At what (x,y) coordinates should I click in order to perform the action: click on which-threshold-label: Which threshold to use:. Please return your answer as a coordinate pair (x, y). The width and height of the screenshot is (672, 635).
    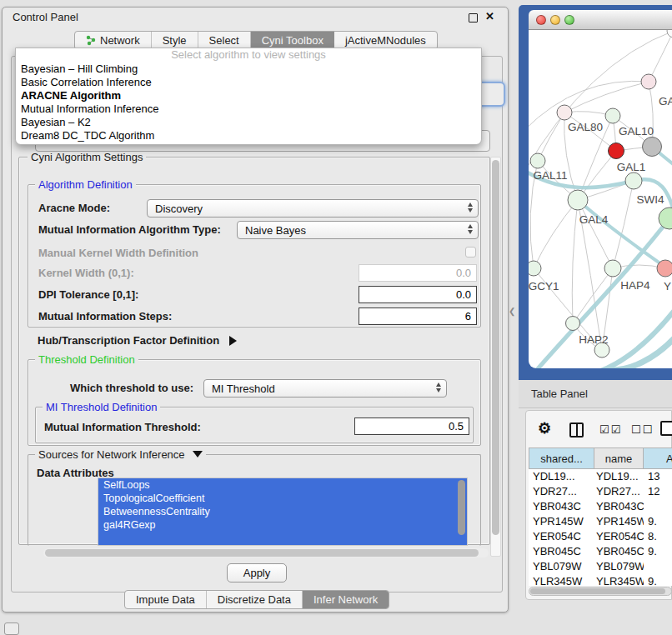
    Looking at the image, I should click on (132, 388).